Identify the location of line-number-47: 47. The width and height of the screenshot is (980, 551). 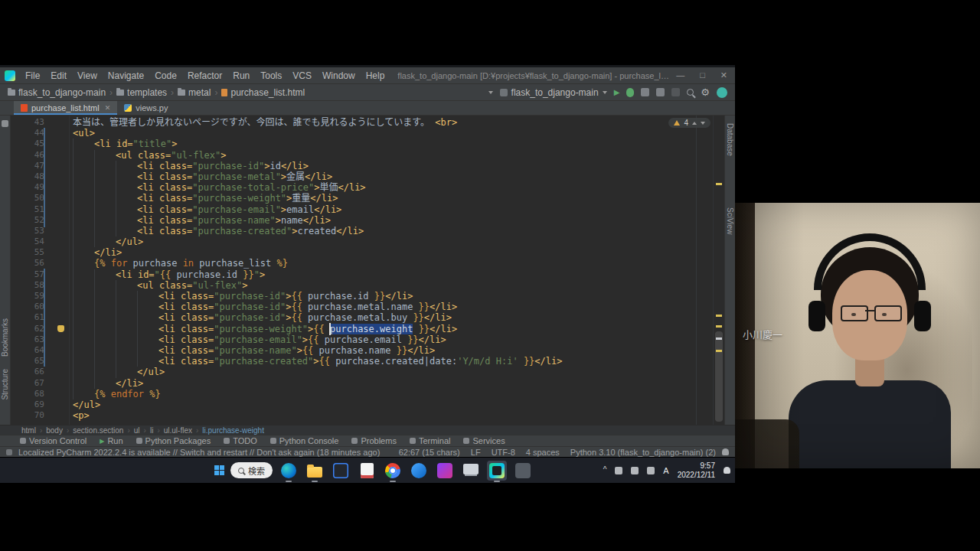
(40, 166).